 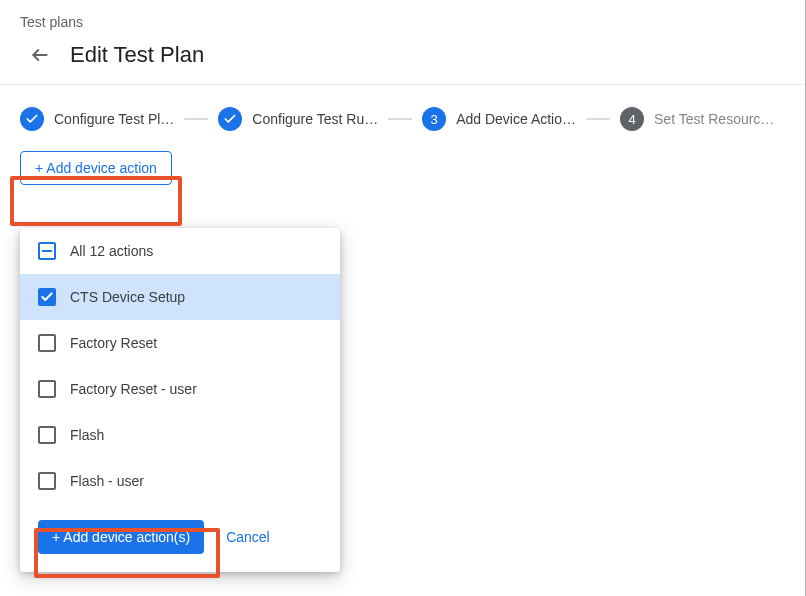 What do you see at coordinates (632, 119) in the screenshot?
I see `step-number: 4` at bounding box center [632, 119].